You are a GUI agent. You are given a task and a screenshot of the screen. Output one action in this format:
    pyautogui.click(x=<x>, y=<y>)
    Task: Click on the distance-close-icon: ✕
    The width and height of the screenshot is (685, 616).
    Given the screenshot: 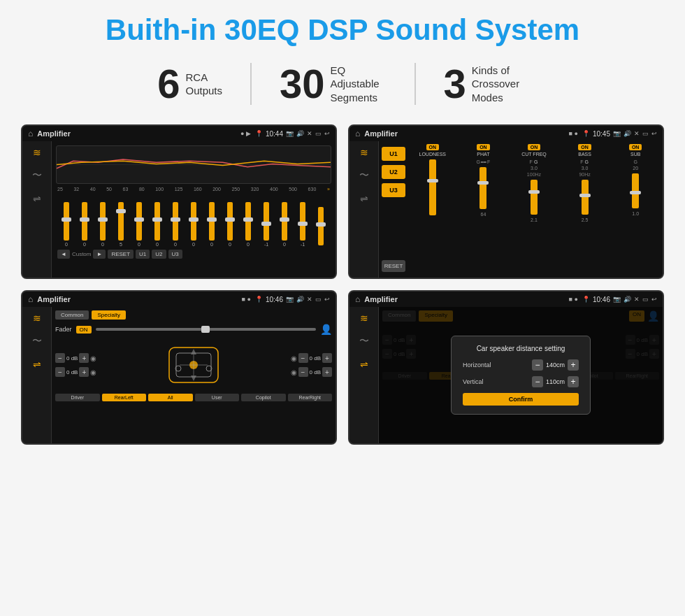 What is the action you would take?
    pyautogui.click(x=637, y=299)
    